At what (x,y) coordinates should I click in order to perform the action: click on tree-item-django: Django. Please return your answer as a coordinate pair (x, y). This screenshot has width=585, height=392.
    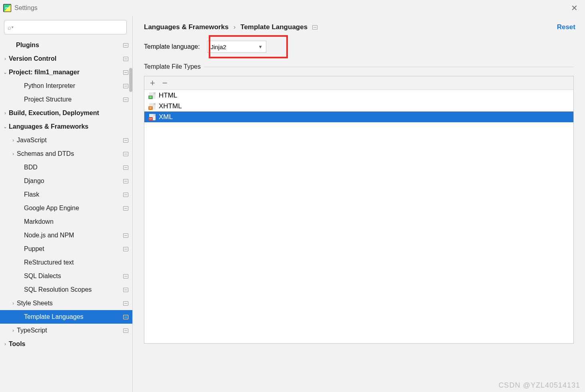
    Looking at the image, I should click on (66, 181).